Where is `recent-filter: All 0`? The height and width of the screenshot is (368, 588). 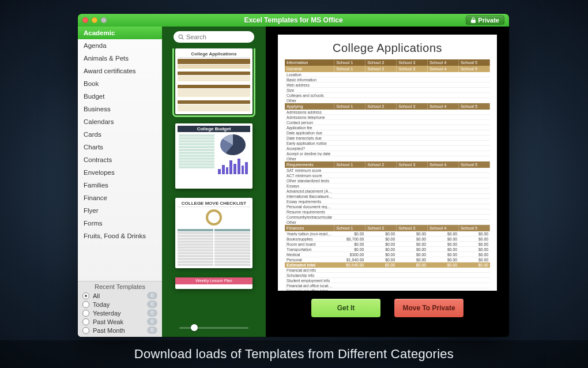 recent-filter: All 0 is located at coordinates (120, 295).